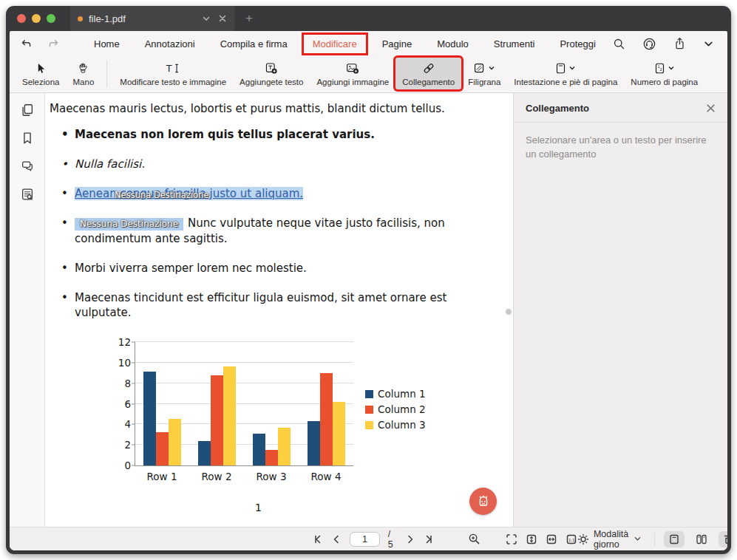 This screenshot has width=737, height=560. I want to click on menu-pagine: Pagine, so click(397, 44).